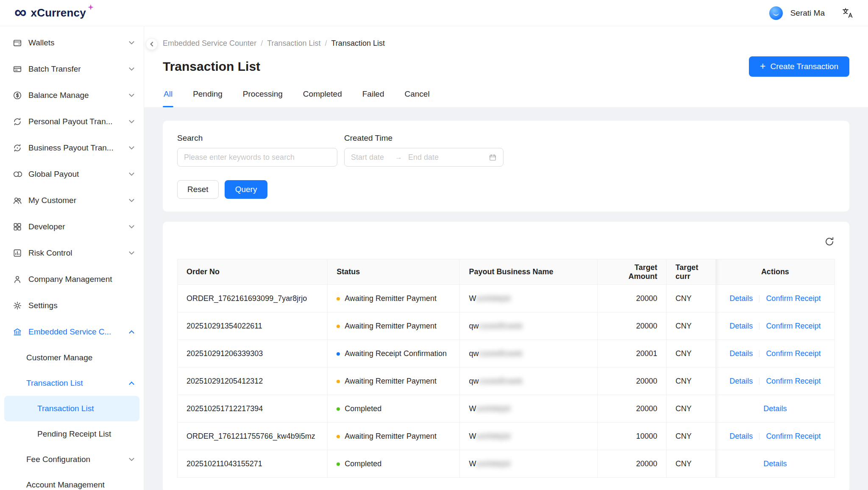 This screenshot has width=868, height=490. I want to click on sidebar-item-label: Customer Manage, so click(80, 358).